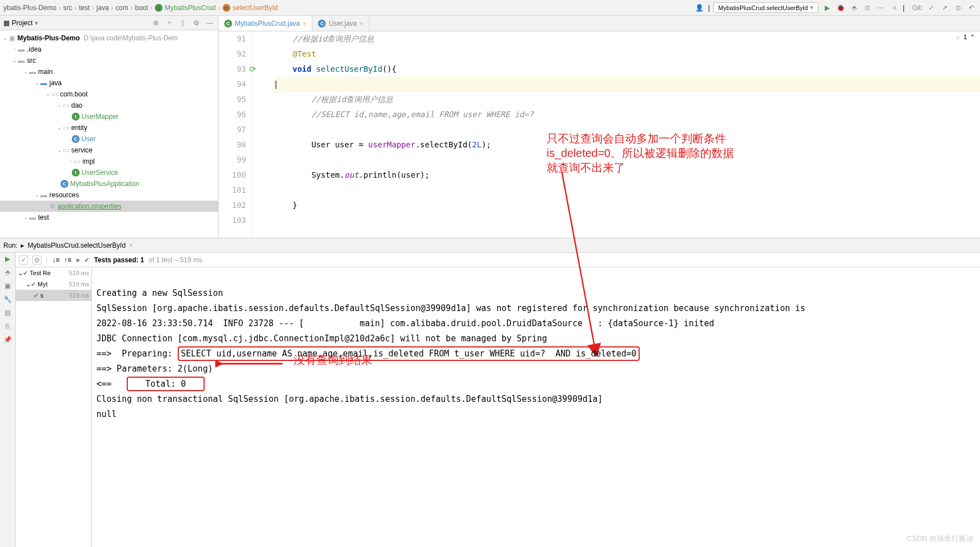 Image resolution: width=980 pixels, height=547 pixels. What do you see at coordinates (931, 8) in the screenshot?
I see `git-pull-icon: ✓` at bounding box center [931, 8].